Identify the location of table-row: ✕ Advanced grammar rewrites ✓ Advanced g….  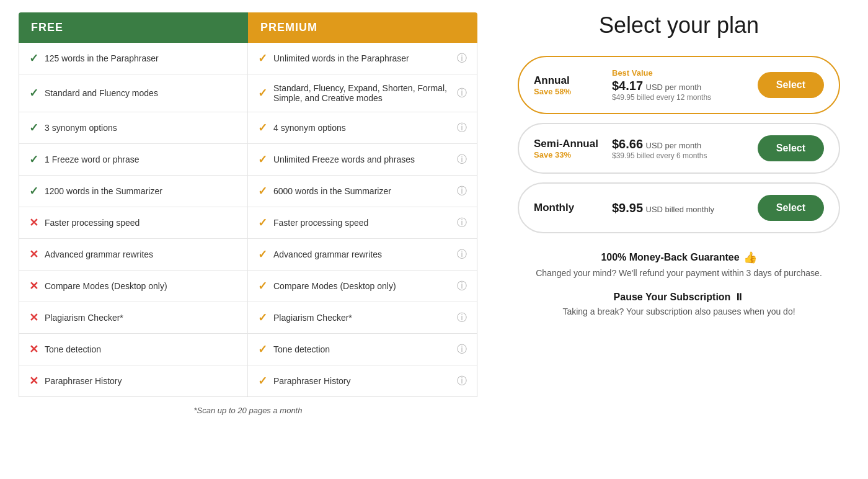
(248, 254).